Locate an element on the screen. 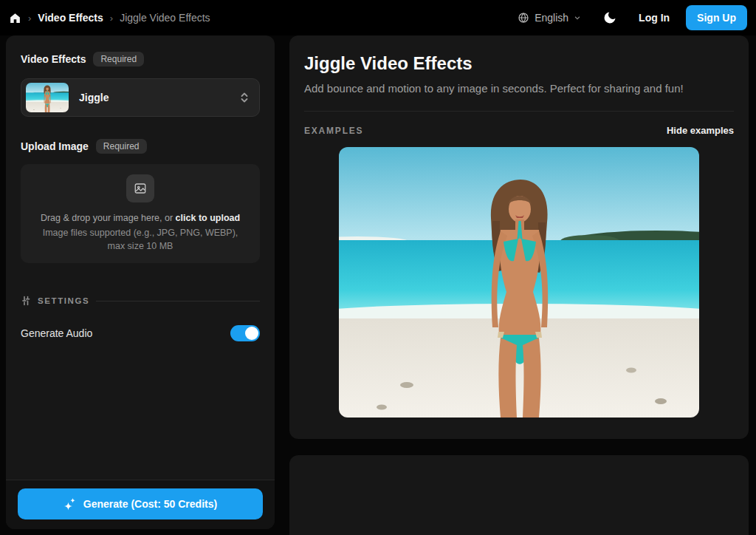  examples-label: EXAMPLES is located at coordinates (334, 131).